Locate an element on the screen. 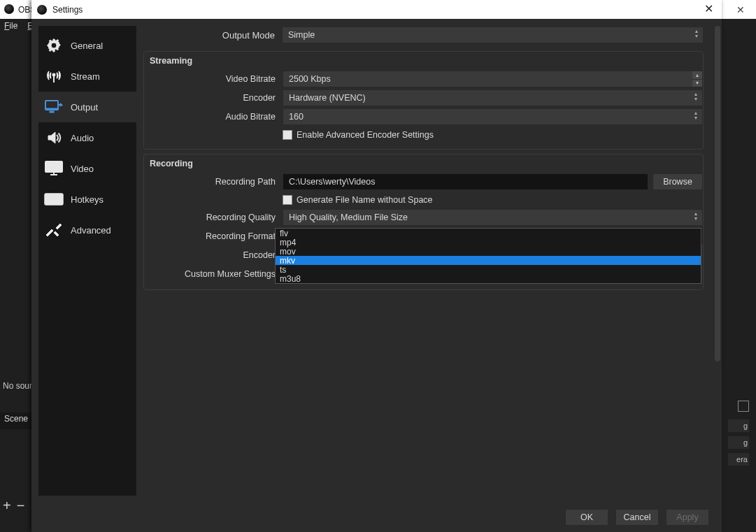 This screenshot has width=756, height=532. format-option-mp4: mp4 is located at coordinates (488, 242).